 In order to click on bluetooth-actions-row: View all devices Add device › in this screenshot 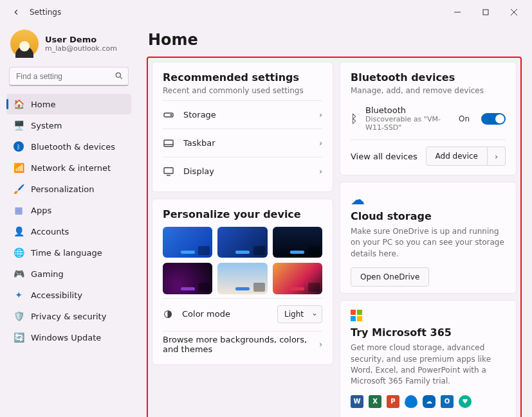, I will do `click(428, 154)`.